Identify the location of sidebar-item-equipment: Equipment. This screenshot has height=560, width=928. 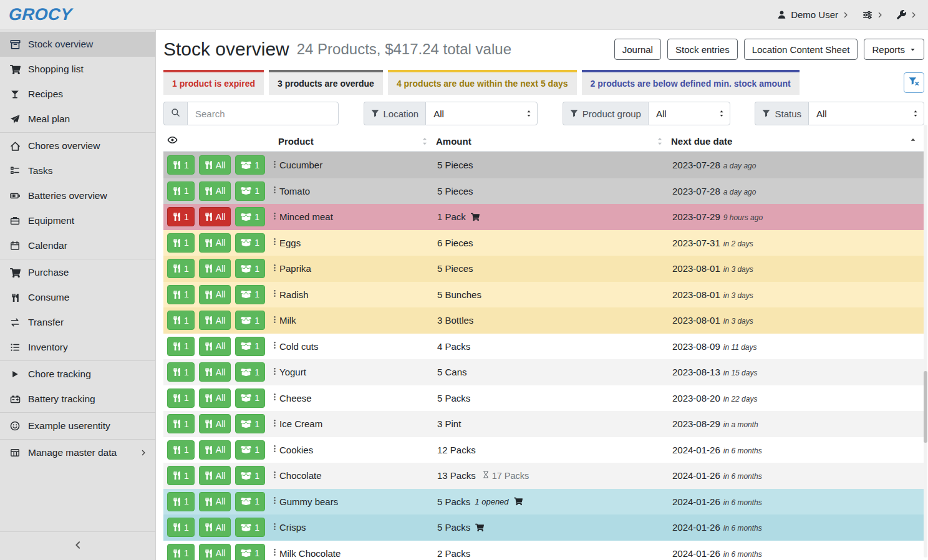
(77, 221).